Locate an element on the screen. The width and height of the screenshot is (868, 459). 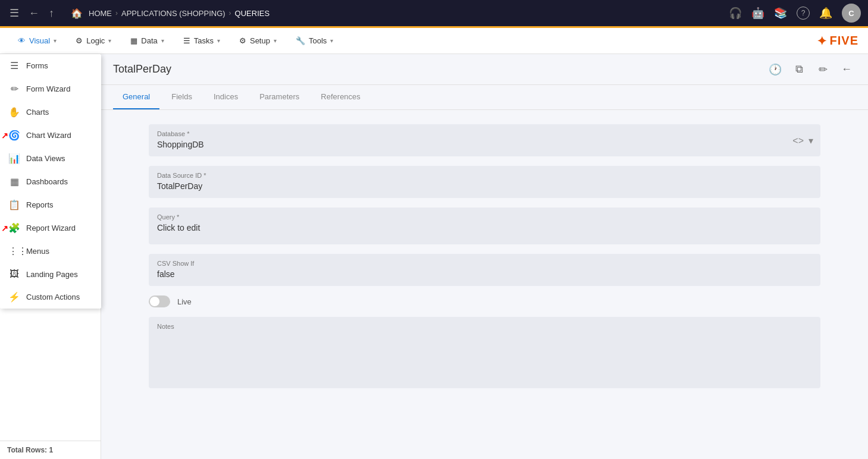
dropdown-item-chart-wizard: 🌀 Chart Wizard ↗ is located at coordinates (51, 136).